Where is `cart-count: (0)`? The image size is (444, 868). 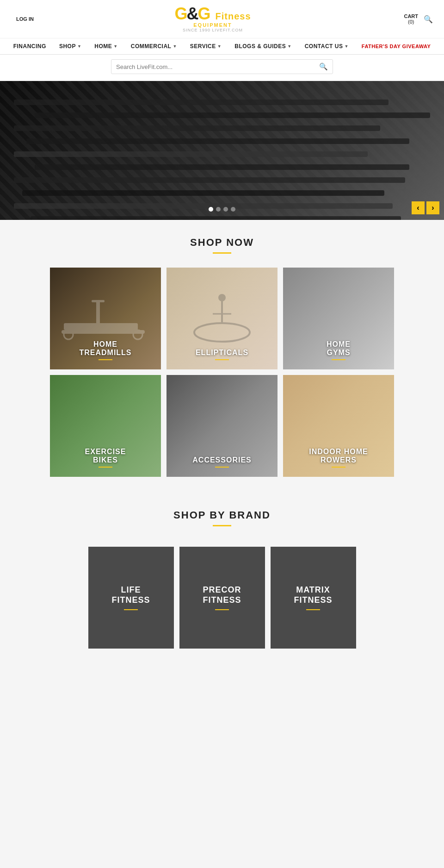
cart-count: (0) is located at coordinates (411, 22).